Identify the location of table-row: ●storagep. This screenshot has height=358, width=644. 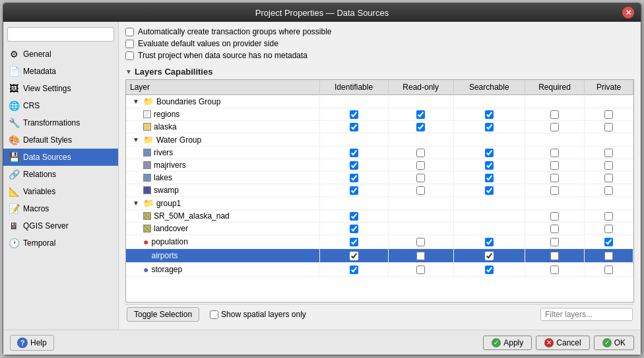
(380, 269).